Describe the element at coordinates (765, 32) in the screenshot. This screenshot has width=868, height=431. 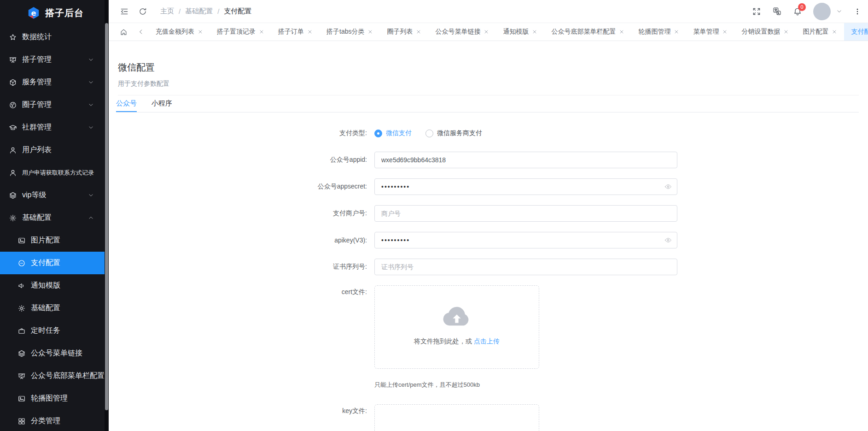
I see `tab-distribution-settings-data: 分销设置数据` at that location.